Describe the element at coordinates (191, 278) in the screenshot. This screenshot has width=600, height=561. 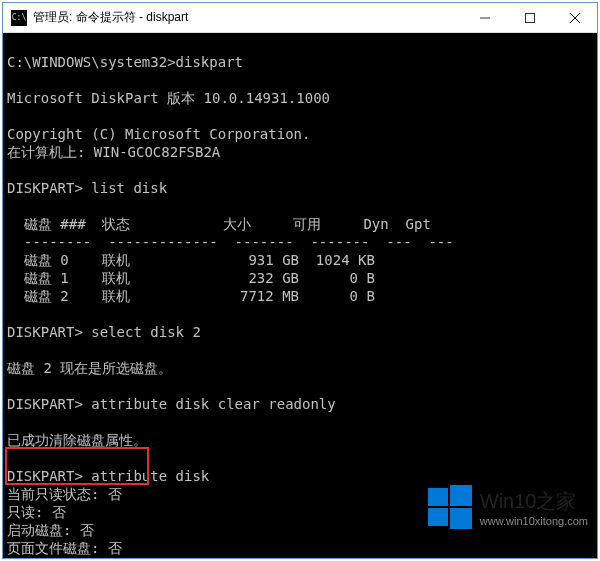
I see `table-row: 磁盘 1 联机 232 GB 0 B` at that location.